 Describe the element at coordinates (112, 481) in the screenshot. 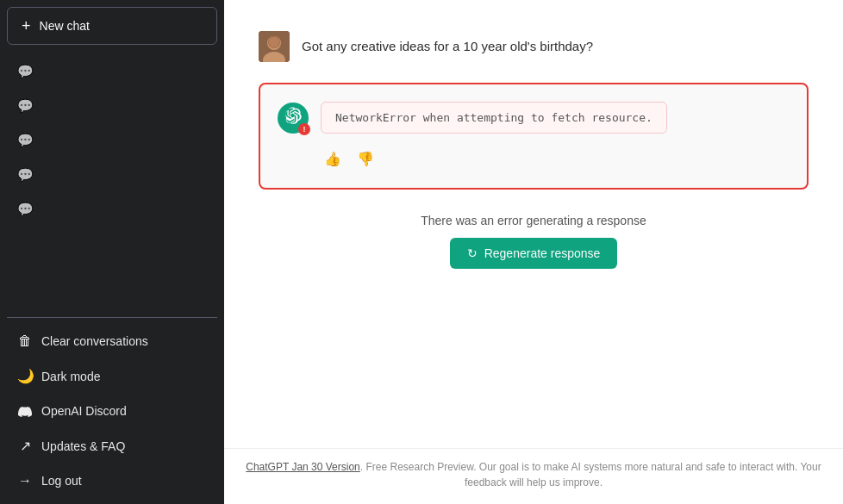

I see `sidebar-item-logout: → Log out` at that location.